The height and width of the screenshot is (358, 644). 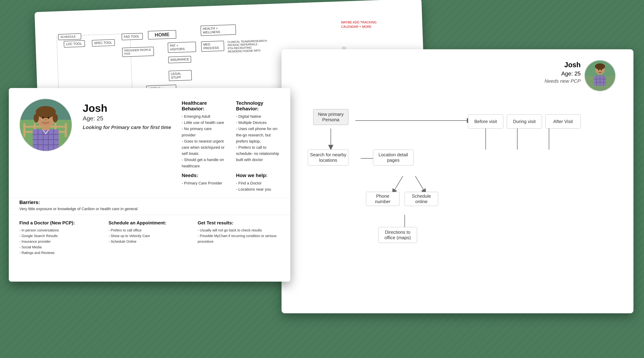 I want to click on needs-title: Needs:, so click(x=204, y=176).